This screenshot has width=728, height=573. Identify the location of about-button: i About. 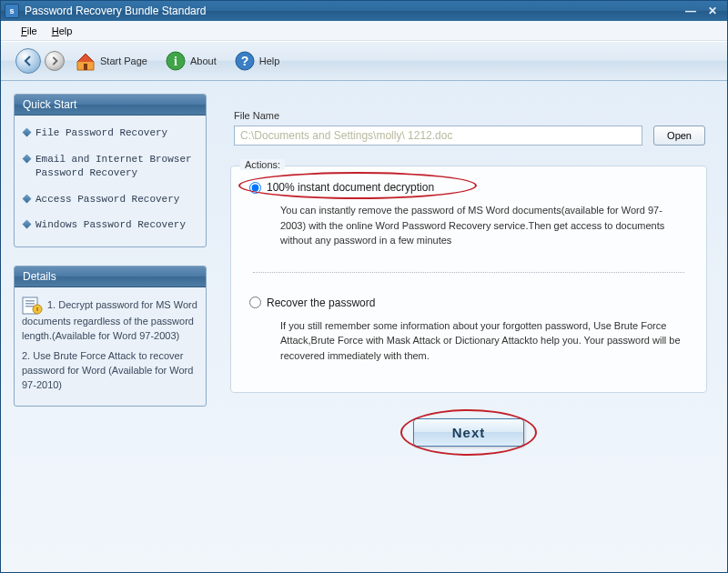
(190, 61).